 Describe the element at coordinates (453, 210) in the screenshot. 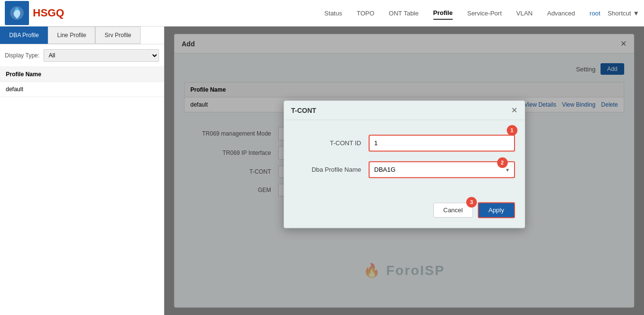

I see `apply-wrapper: 3 Cancel` at that location.